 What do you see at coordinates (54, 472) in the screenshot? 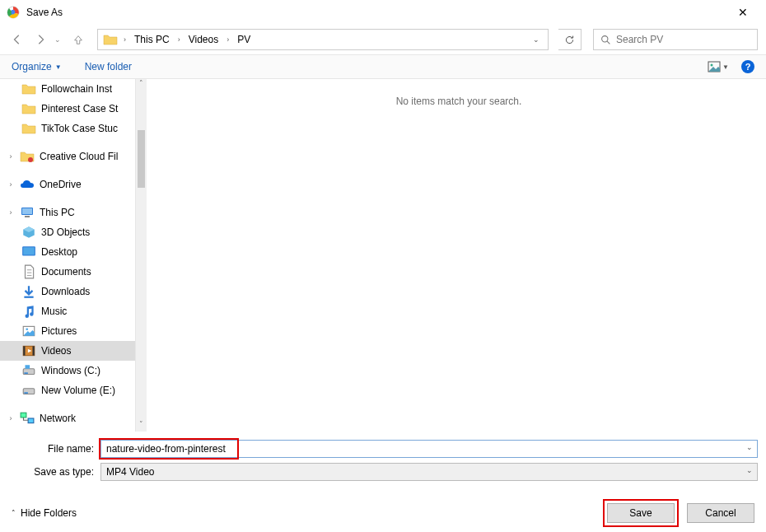
I see `type-label: Save as type:` at bounding box center [54, 472].